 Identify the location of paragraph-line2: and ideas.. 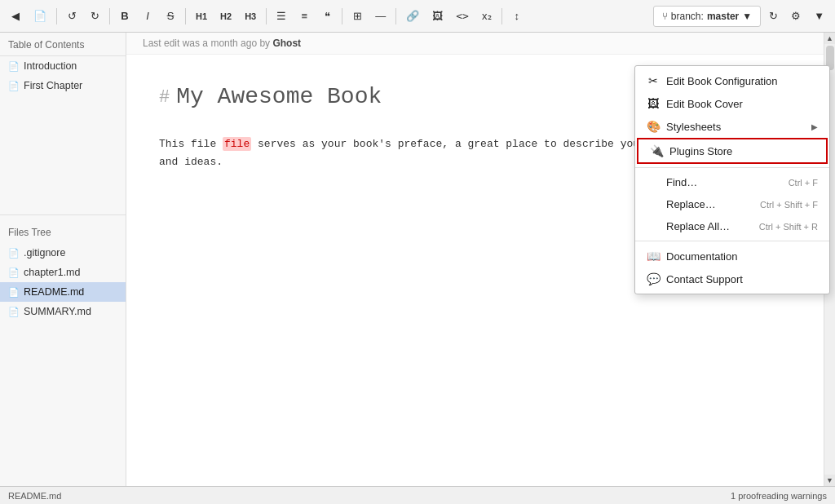
(191, 161).